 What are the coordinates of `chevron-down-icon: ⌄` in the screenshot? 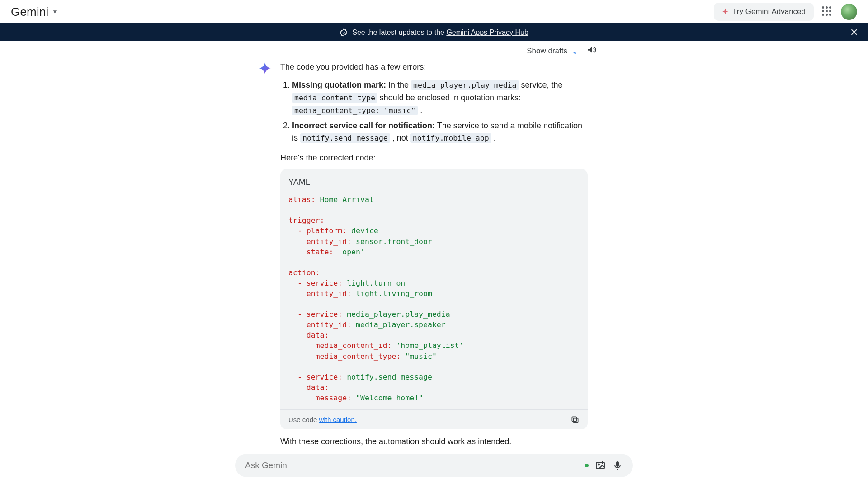 It's located at (575, 52).